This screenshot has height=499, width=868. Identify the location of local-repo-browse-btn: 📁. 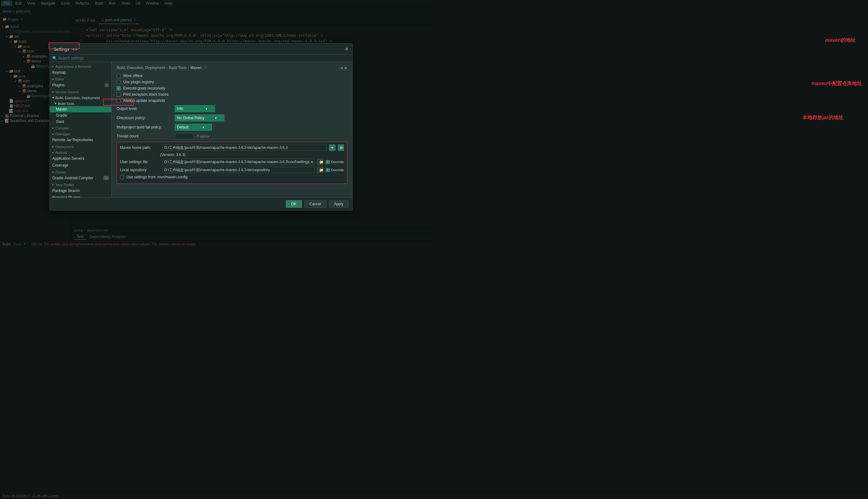
(320, 170).